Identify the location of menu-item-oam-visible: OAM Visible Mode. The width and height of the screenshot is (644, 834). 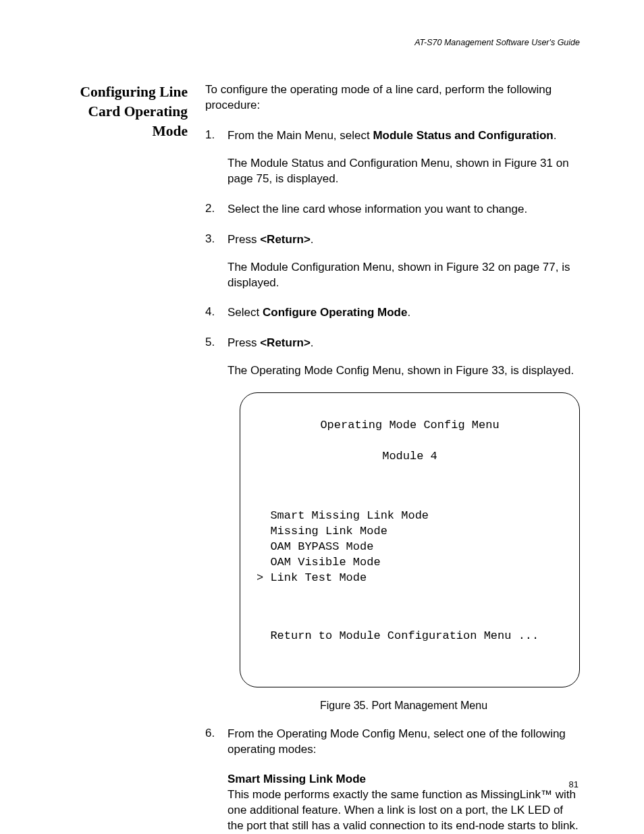
(410, 563).